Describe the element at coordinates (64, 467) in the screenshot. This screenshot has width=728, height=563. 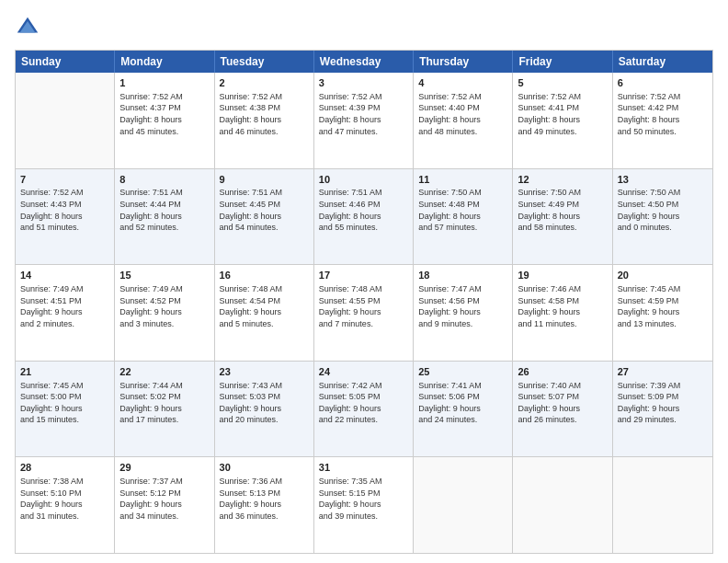
I see `day-number: 28` at that location.